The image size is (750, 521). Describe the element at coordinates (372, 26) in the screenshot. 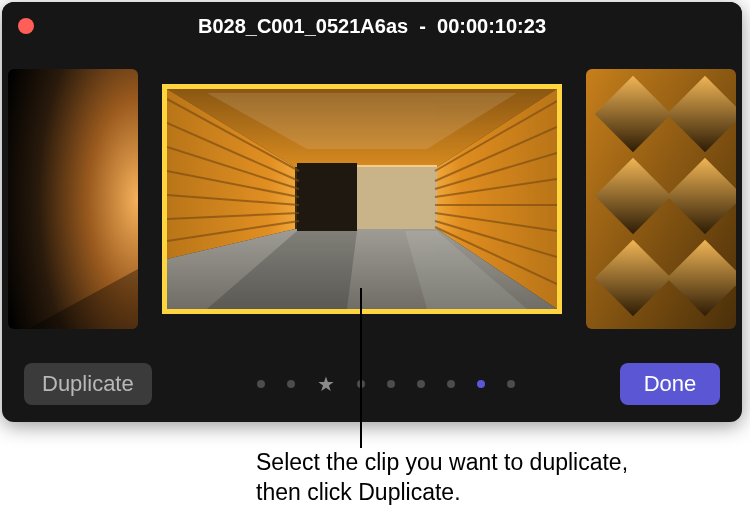

I see `titlebar: B028_C001_0521A6as - 00:00:10:23` at that location.